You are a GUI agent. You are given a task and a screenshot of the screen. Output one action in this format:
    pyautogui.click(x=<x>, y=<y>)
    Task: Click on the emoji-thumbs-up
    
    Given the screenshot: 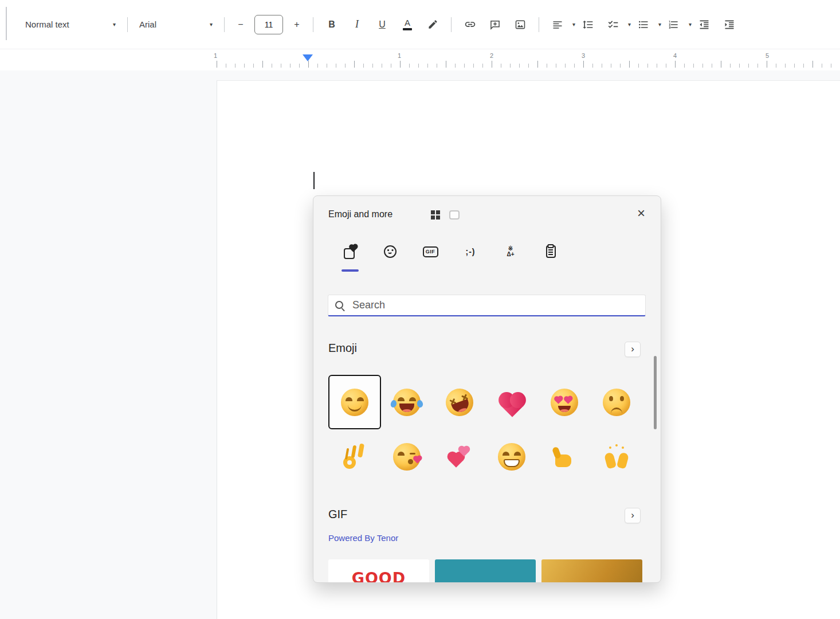 What is the action you would take?
    pyautogui.click(x=564, y=456)
    